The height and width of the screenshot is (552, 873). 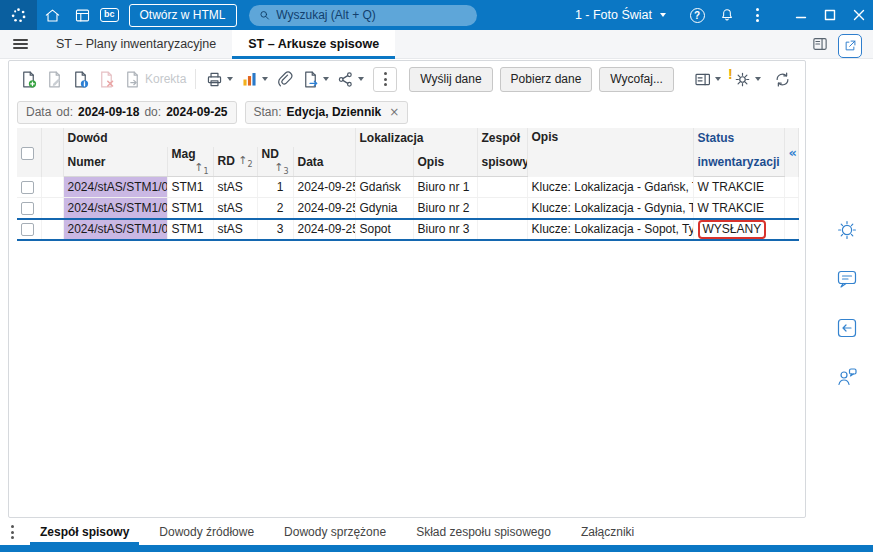 I want to click on modules-button, so click(x=82, y=15).